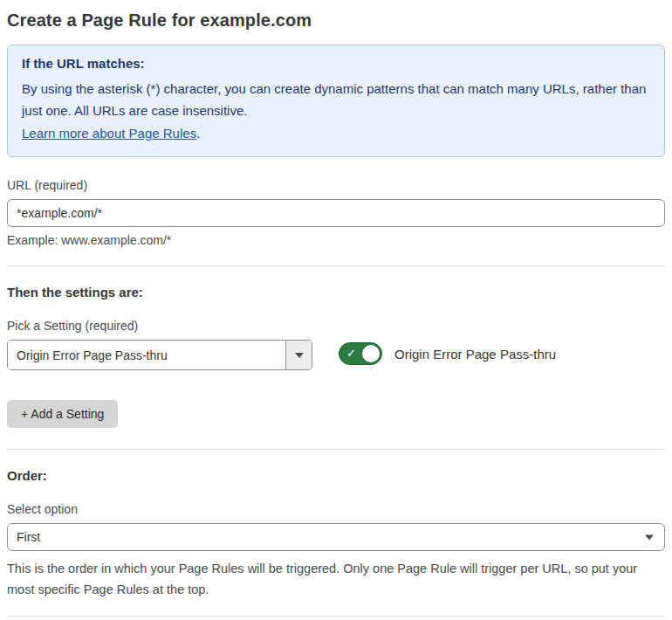  Describe the element at coordinates (336, 213) in the screenshot. I see `url-field-group: URL (required) Example: www.example.com/…` at that location.